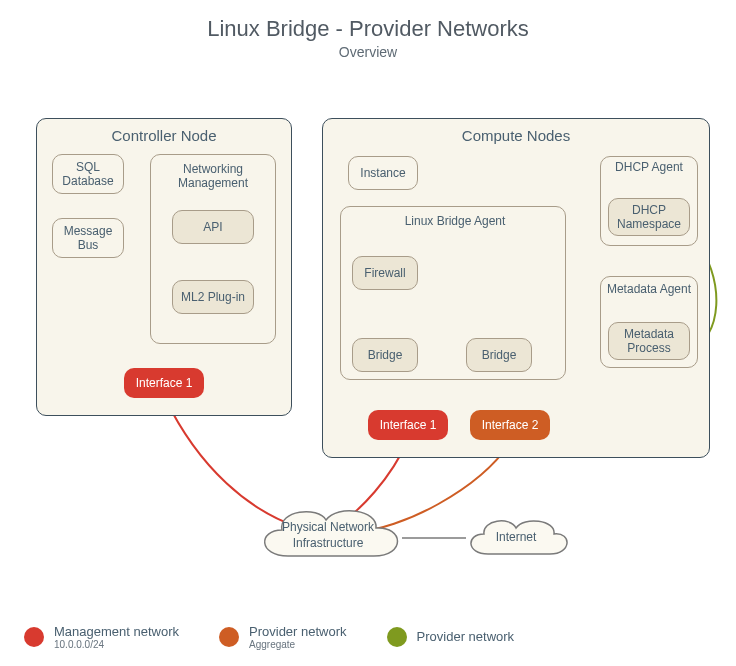  Describe the element at coordinates (499, 355) in the screenshot. I see `bridge-2-box: Bridge` at that location.